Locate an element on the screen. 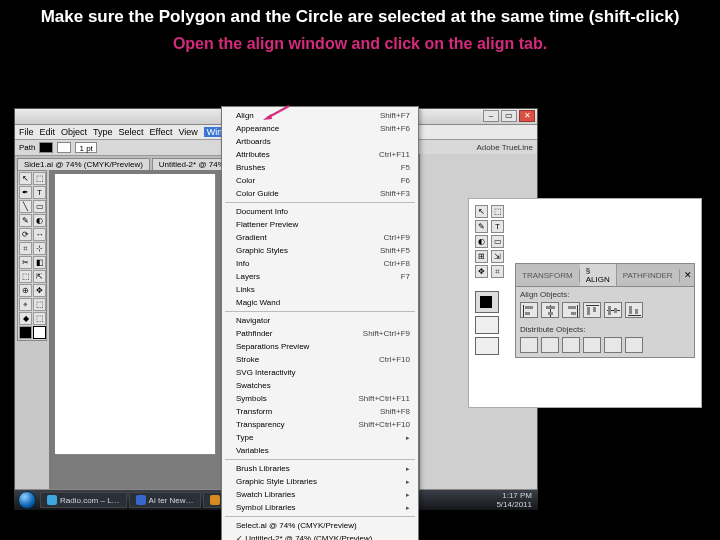  menu-item-appearance: AppearanceShift+F6 is located at coordinates (320, 128).